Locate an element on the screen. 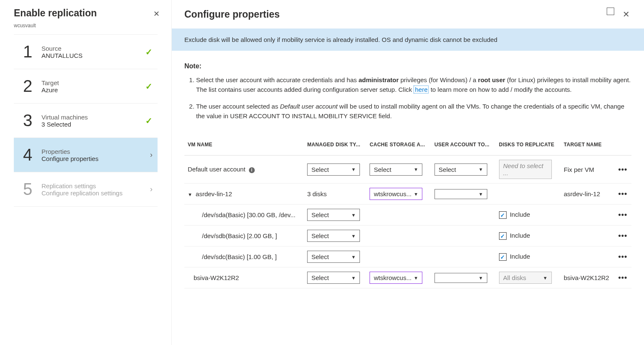 The width and height of the screenshot is (644, 345). row-disk-sdc: /dev/sdc(Basic) [1.00 GB, ] Select▼ ✓Inc… is located at coordinates (408, 257).